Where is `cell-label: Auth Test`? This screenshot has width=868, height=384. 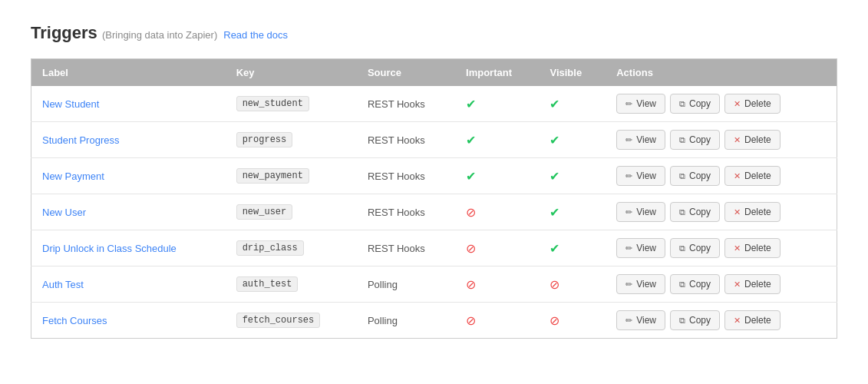
cell-label: Auth Test is located at coordinates (129, 284).